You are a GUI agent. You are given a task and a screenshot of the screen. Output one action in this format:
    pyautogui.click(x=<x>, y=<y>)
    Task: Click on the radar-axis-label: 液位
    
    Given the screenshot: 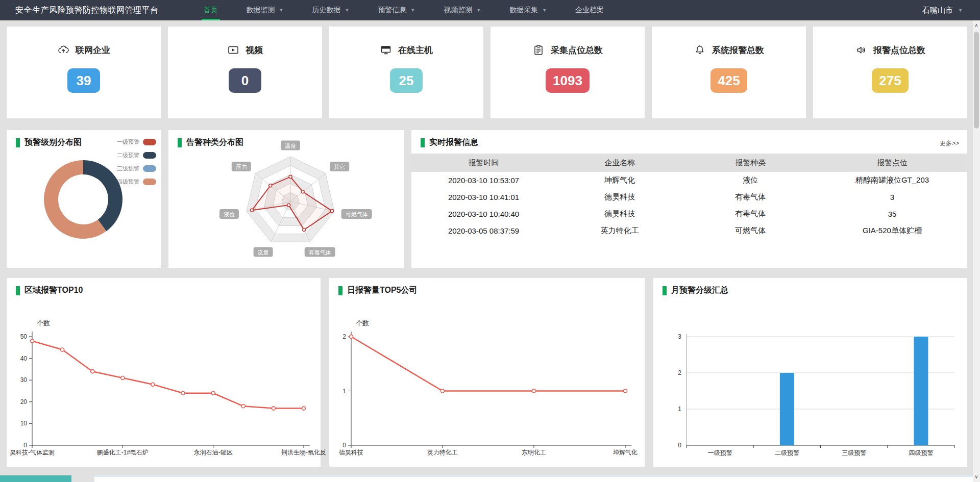 What is the action you would take?
    pyautogui.click(x=229, y=214)
    